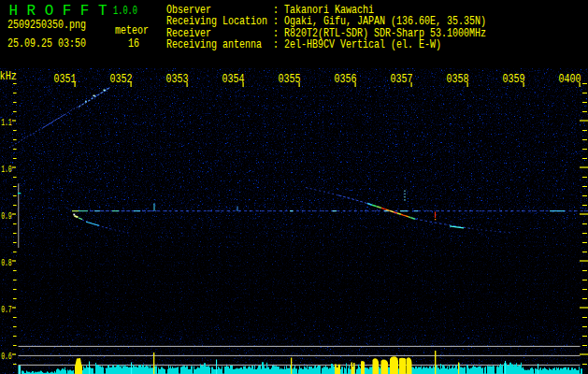 This screenshot has height=374, width=588. Describe the element at coordinates (65, 79) in the screenshot. I see `svg-text: 0351` at that location.